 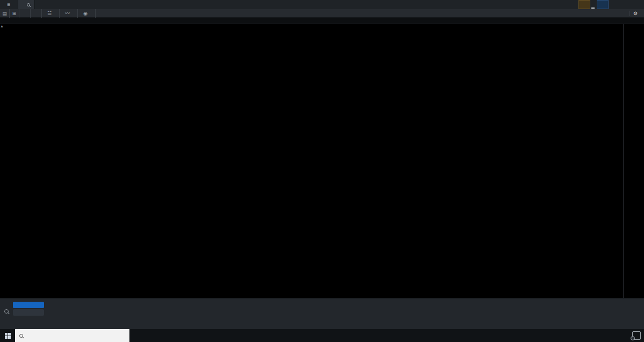 I want to click on hamburger-menu-icon: ≡, so click(x=9, y=4).